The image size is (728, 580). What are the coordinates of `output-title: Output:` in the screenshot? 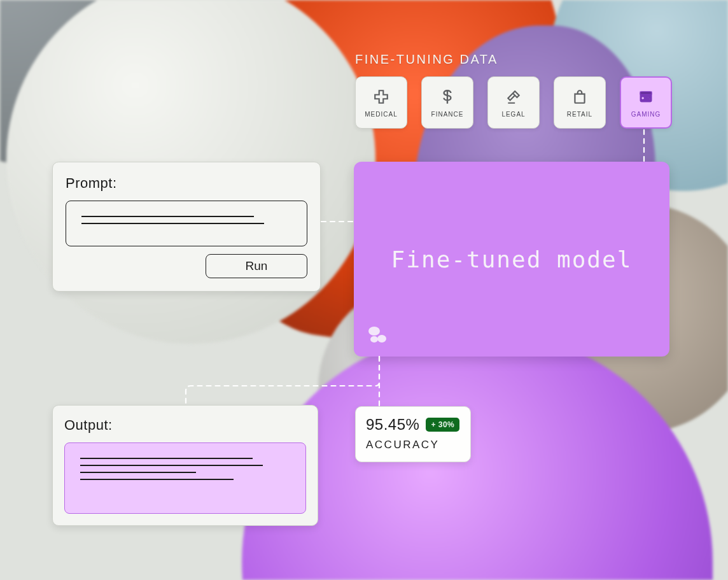 It's located at (185, 425).